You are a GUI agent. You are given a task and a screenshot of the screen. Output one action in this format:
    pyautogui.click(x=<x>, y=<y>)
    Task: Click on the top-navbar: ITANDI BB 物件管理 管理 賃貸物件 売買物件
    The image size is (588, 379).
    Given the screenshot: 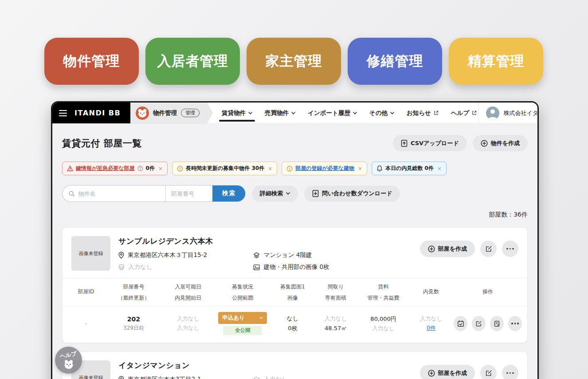 What is the action you would take?
    pyautogui.click(x=295, y=113)
    